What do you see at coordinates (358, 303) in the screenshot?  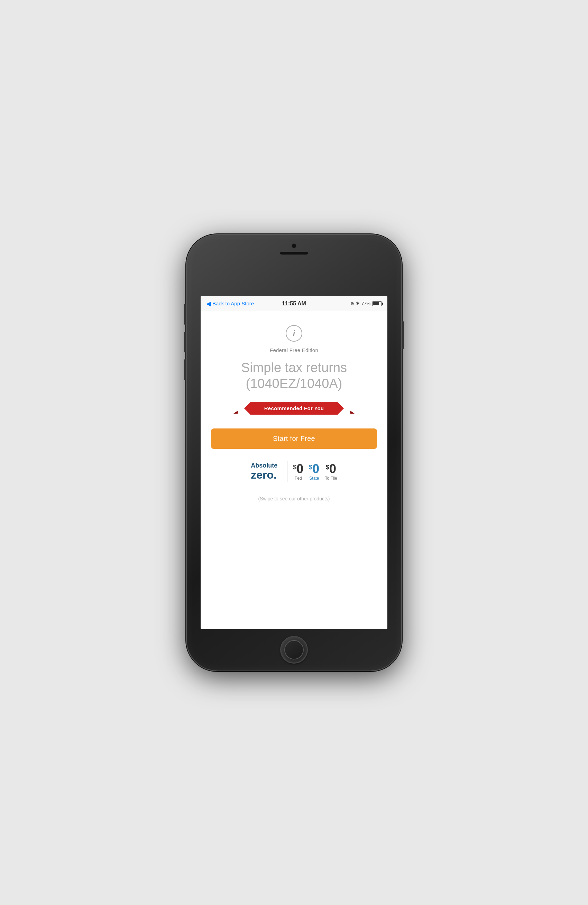 I see `bluetooth-icon: ✱` at bounding box center [358, 303].